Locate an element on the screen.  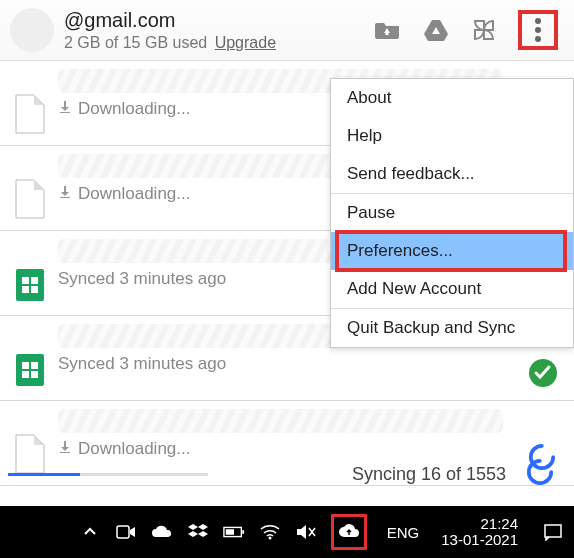
folder-drive-icon is located at coordinates (388, 30).